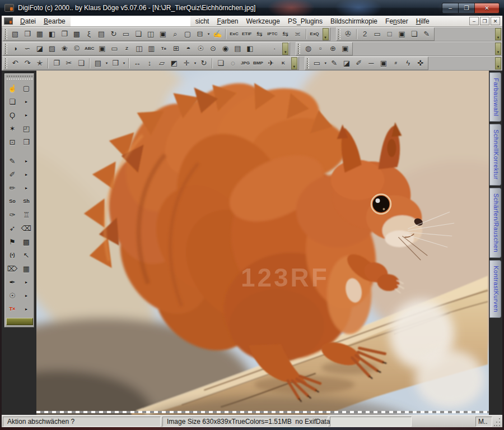  I want to click on tab-kontrastkurven: KontrastKurven, so click(495, 289).